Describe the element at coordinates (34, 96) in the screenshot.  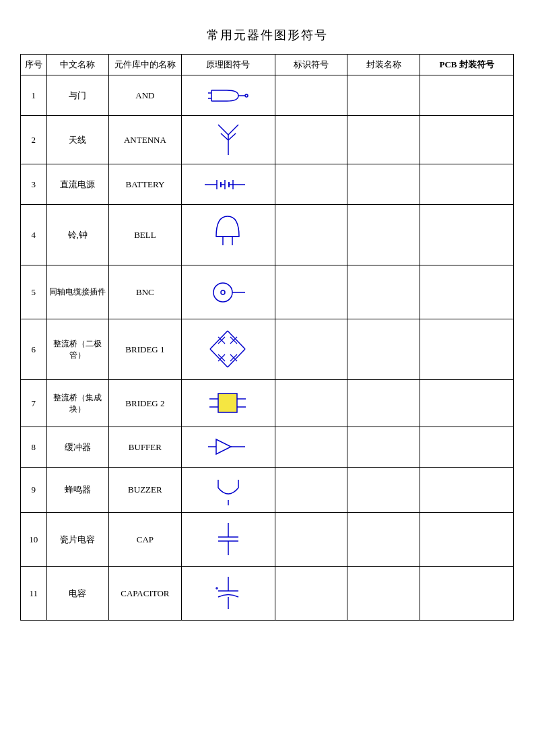
I see `seq-1: 1` at that location.